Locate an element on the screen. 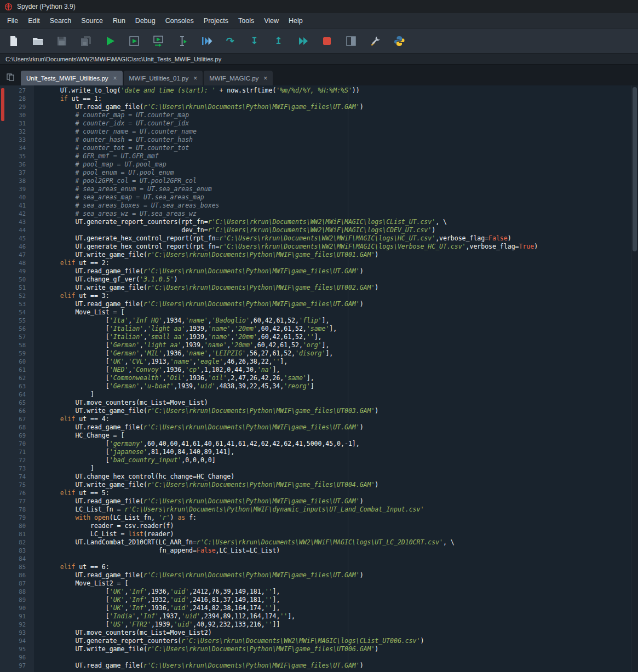 The height and width of the screenshot is (672, 638). code-line: 84 is located at coordinates (315, 559).